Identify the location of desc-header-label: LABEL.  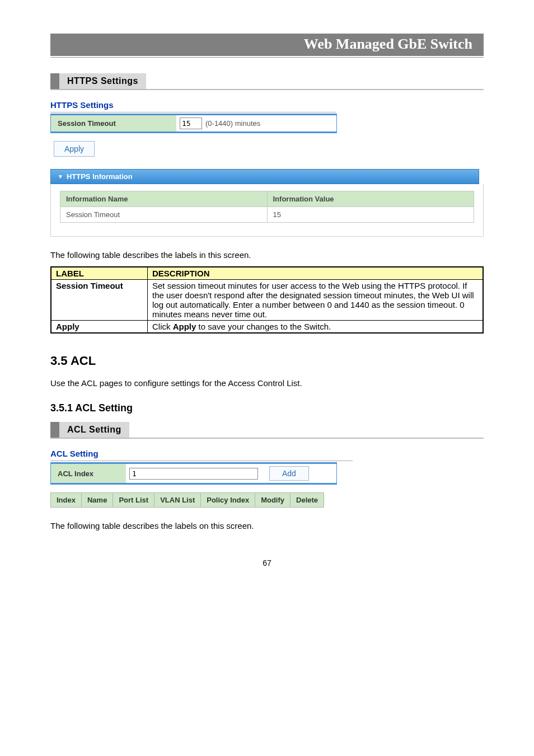
(100, 273).